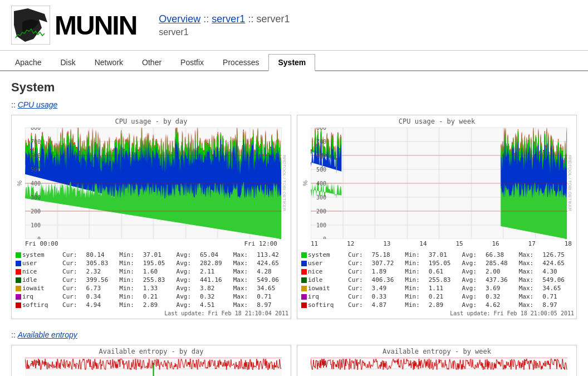  What do you see at coordinates (437, 313) in the screenshot?
I see `cpu-week-update: Last update: Fri Feb 18 21:00:05 2011` at bounding box center [437, 313].